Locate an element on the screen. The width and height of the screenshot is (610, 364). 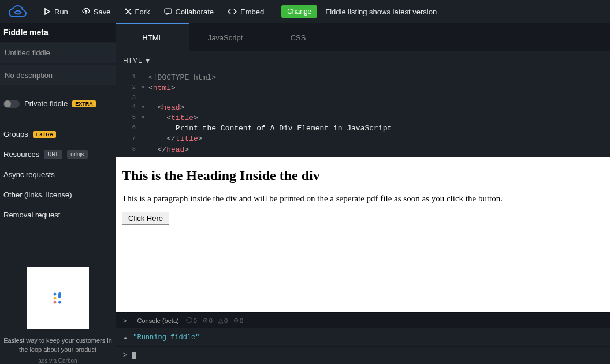
private-toggle-row: Private fiddle EXTRA is located at coordinates (58, 104).